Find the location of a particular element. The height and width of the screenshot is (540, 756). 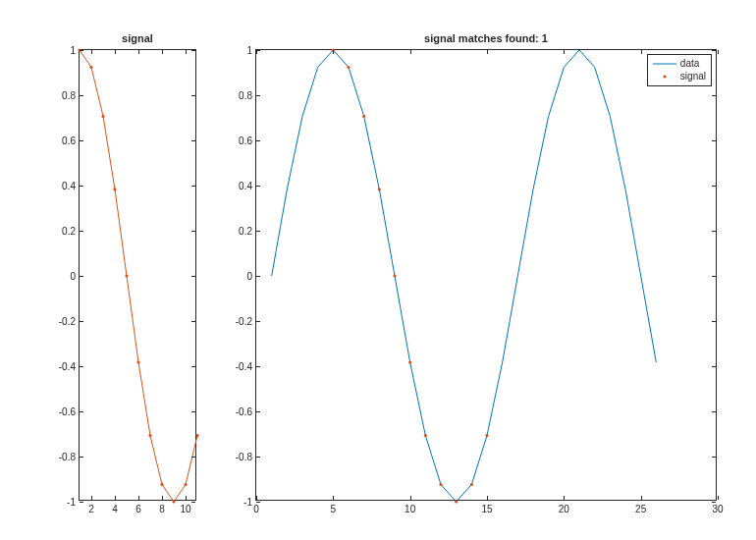

legend-label: signal is located at coordinates (693, 77).